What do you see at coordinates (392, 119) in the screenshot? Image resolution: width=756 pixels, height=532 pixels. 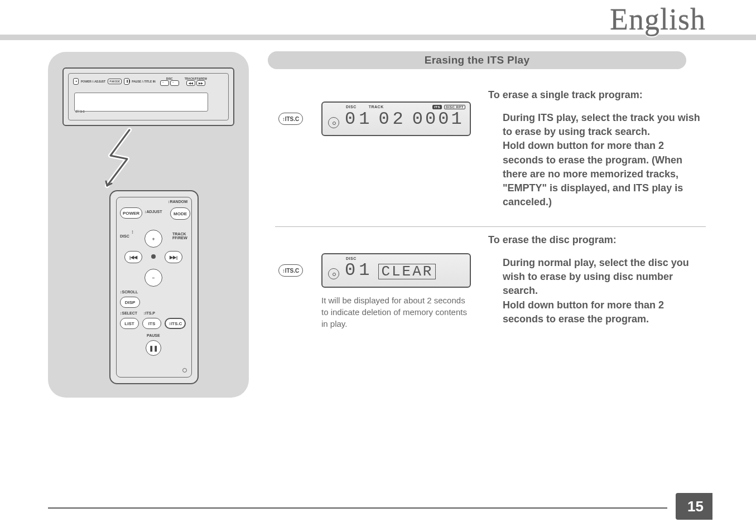 I see `lcd1-track-number: 02` at bounding box center [392, 119].